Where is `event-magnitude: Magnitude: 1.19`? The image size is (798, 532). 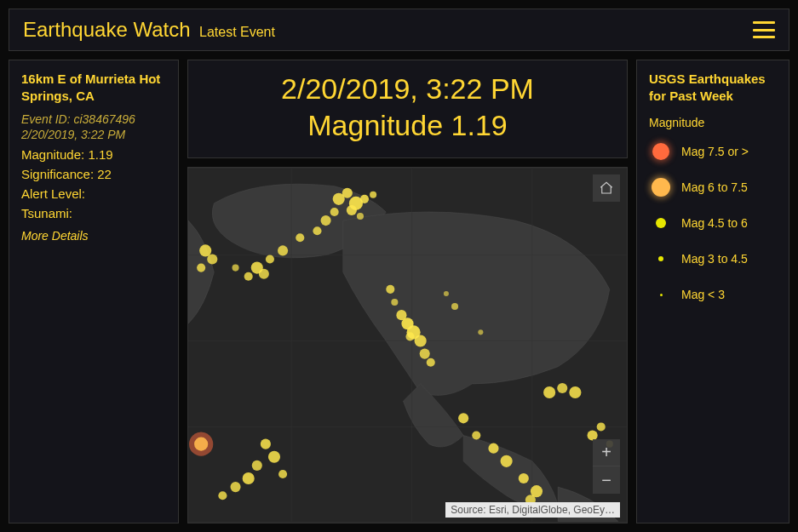
event-magnitude: Magnitude: 1.19 is located at coordinates (94, 155).